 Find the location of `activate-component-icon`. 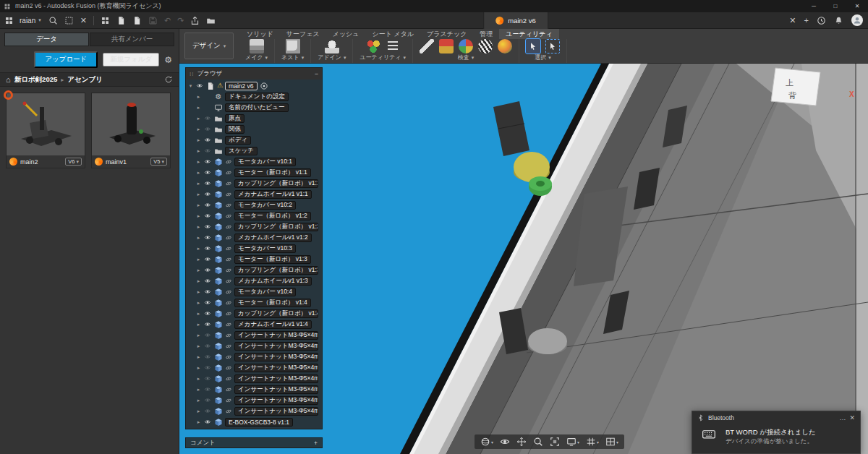

activate-component-icon is located at coordinates (264, 86).